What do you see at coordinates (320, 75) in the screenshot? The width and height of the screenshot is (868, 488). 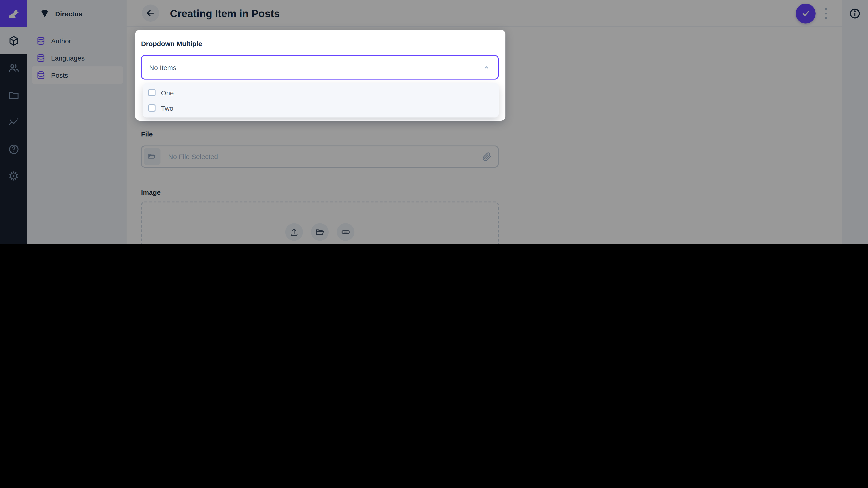 I see `dropdown-multiple-field-card: Dropdown Multiple No Items One Two` at bounding box center [320, 75].